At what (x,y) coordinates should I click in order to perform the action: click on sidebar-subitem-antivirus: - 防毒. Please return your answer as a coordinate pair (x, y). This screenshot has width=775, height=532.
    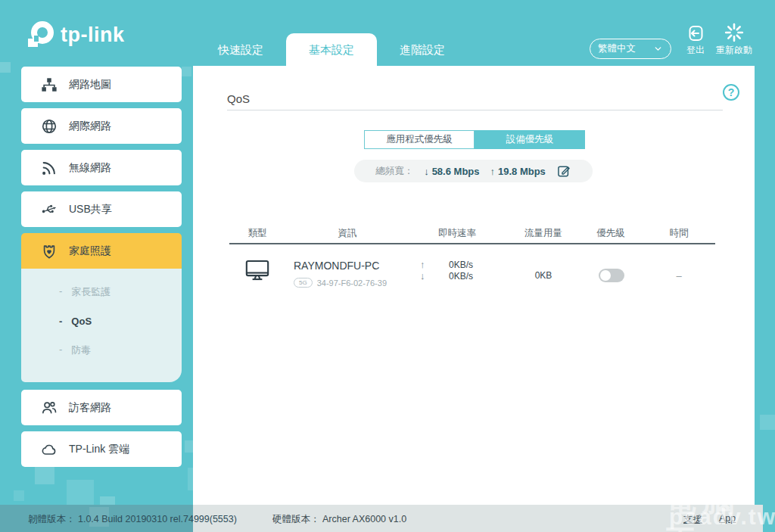
    Looking at the image, I should click on (101, 350).